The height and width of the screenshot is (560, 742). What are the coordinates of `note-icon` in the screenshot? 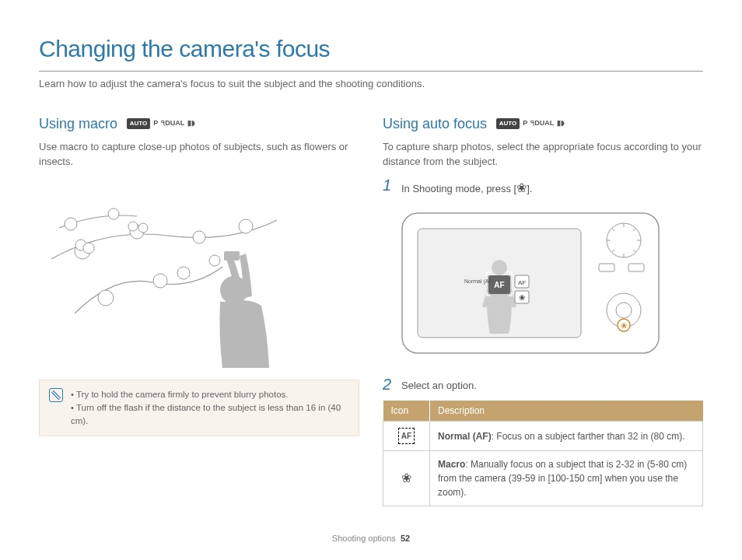 It's located at (56, 395).